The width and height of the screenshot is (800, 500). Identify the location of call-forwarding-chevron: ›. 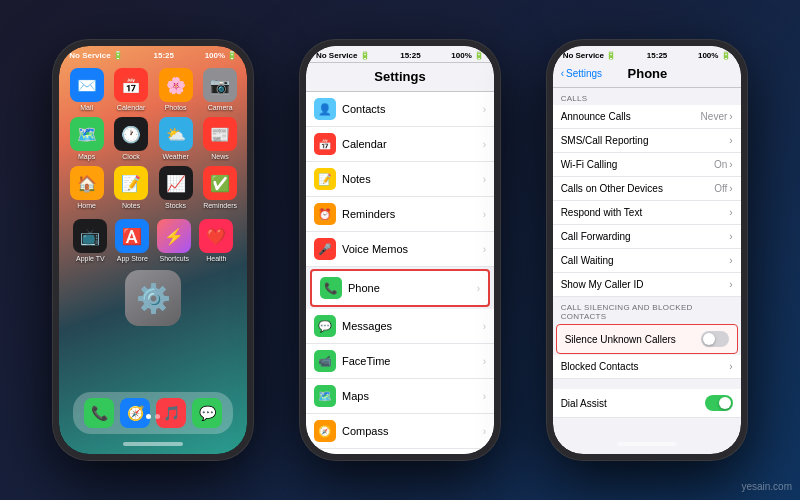
(730, 236).